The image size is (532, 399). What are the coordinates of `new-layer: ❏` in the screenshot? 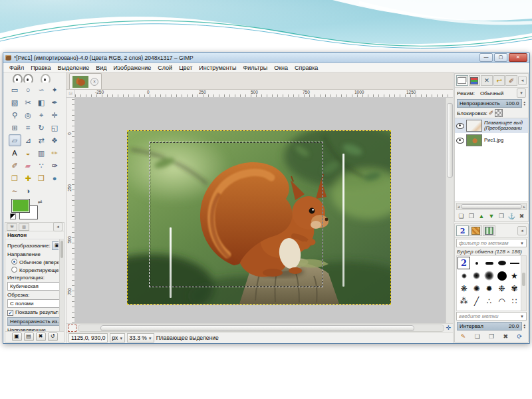 It's located at (462, 216).